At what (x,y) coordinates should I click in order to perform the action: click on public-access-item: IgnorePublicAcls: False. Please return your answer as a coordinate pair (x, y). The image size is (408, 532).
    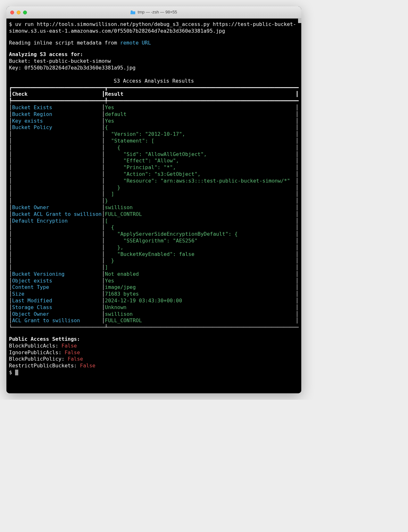
    Looking at the image, I should click on (154, 353).